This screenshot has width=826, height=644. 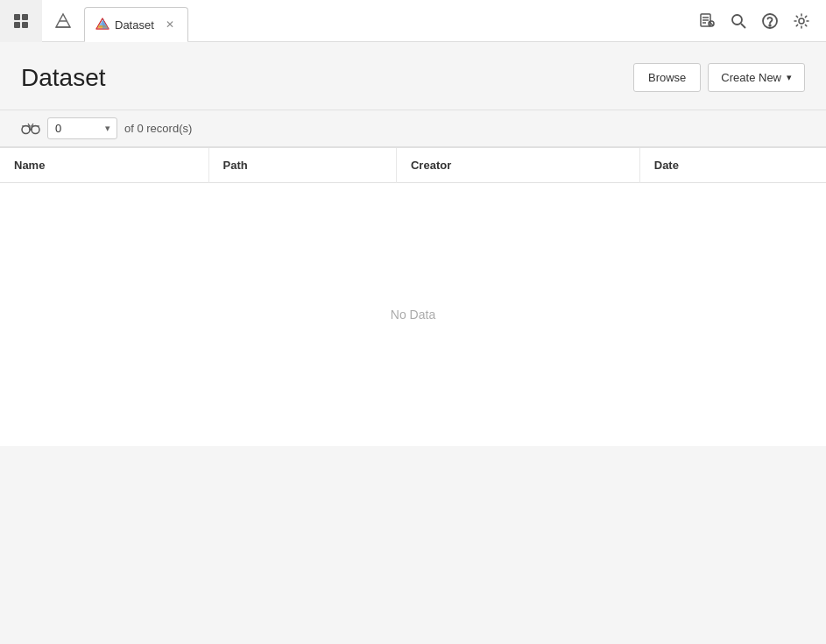 What do you see at coordinates (707, 21) in the screenshot?
I see `docs-icon-button` at bounding box center [707, 21].